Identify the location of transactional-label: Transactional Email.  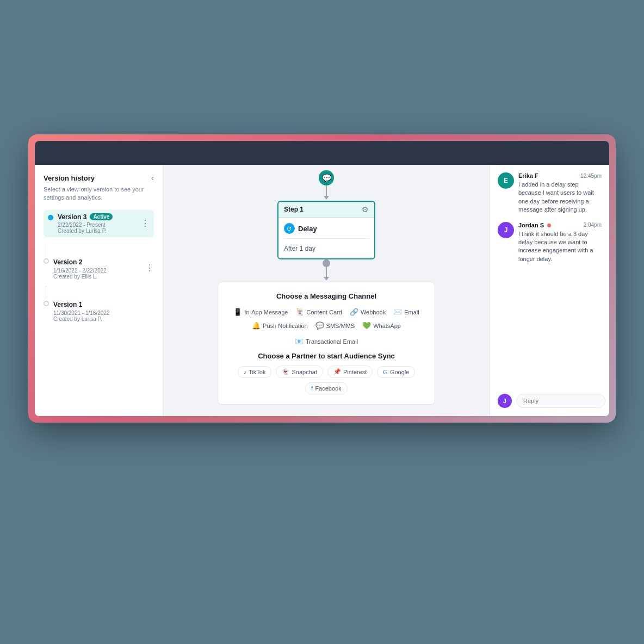
(332, 342).